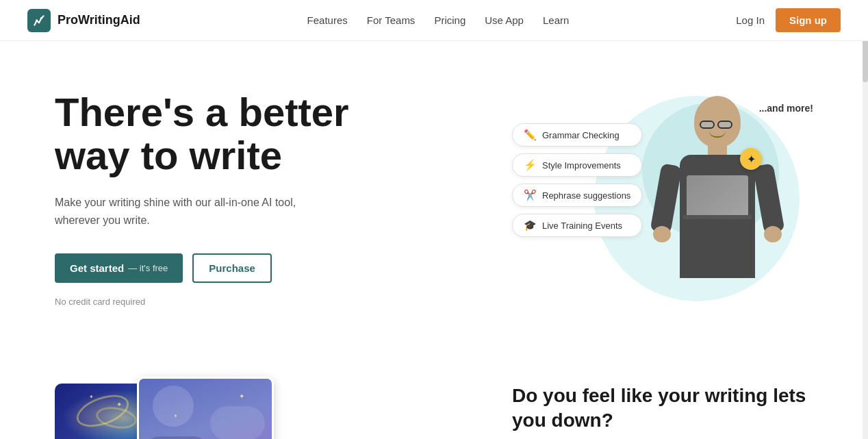 The image size is (868, 439). Describe the element at coordinates (556, 21) in the screenshot. I see `nav-learn: Learn` at that location.